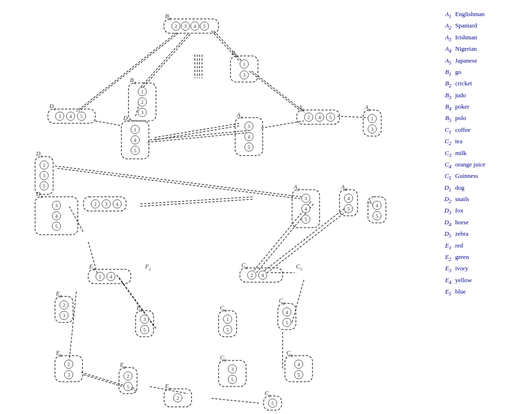  I want to click on legend-val: red, so click(459, 246).